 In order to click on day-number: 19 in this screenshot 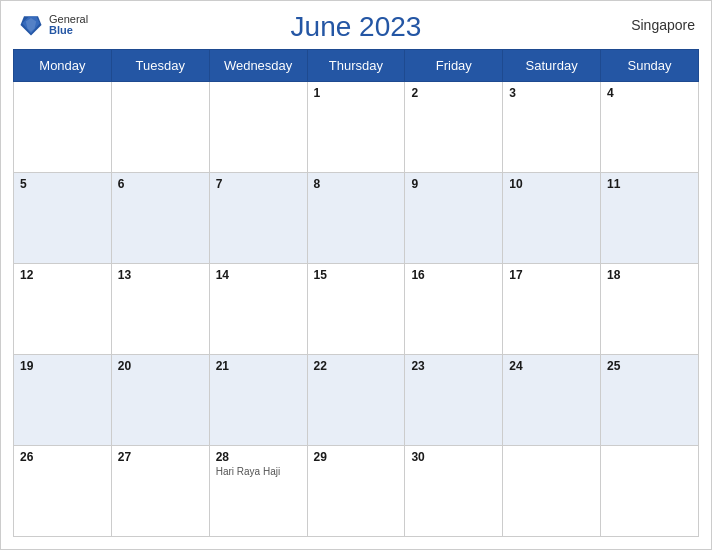, I will do `click(62, 366)`.